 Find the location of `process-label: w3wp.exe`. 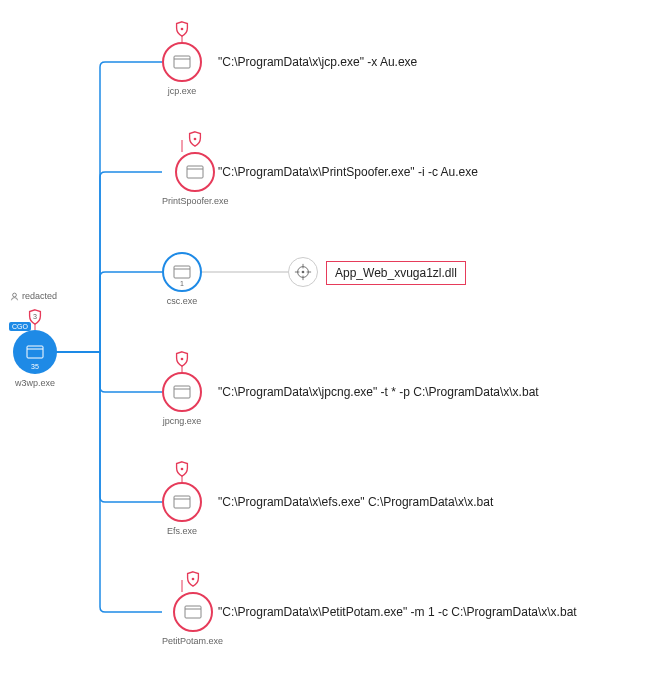

process-label: w3wp.exe is located at coordinates (35, 383).